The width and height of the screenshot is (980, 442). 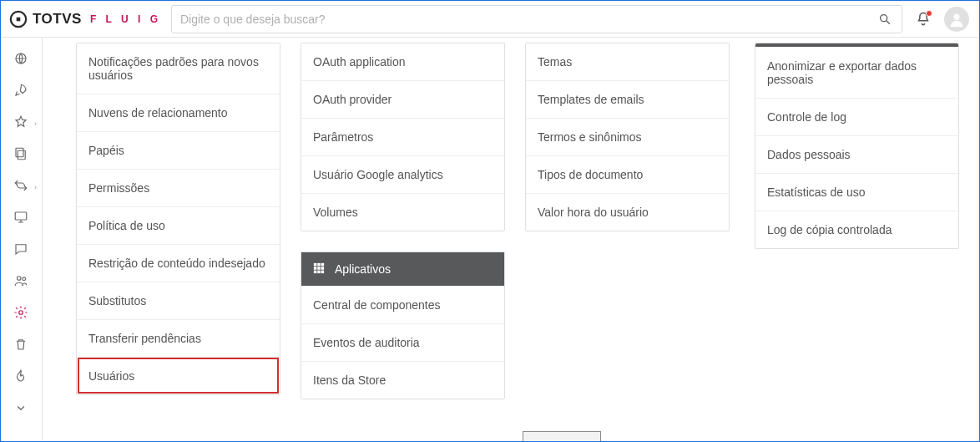 I want to click on settings-item: Permissões, so click(x=179, y=187).